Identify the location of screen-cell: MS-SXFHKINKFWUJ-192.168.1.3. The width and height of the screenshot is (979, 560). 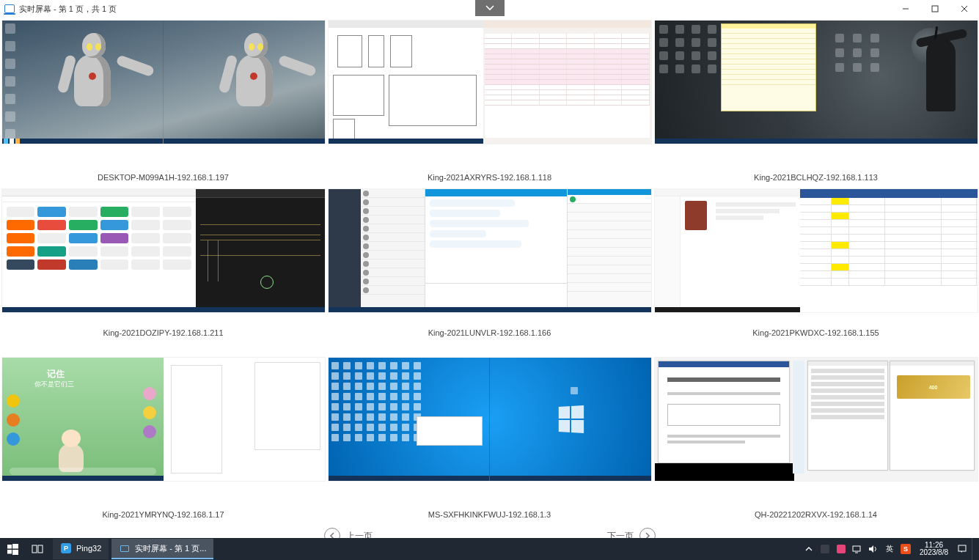
(490, 441).